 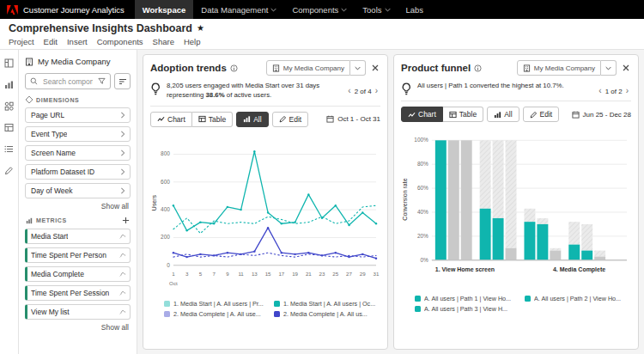 I want to click on svg-text: 4. Media Complete, so click(x=579, y=270).